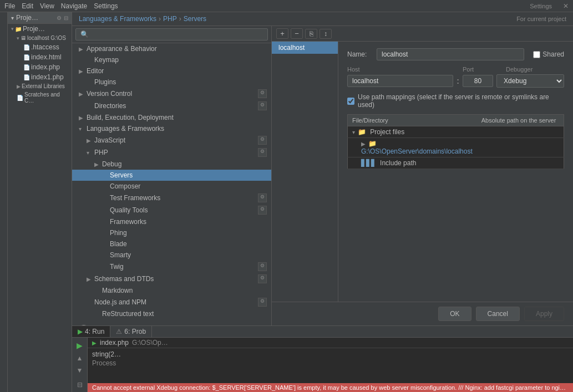 This screenshot has height=392, width=573. I want to click on item-label: JavaScript, so click(110, 140).